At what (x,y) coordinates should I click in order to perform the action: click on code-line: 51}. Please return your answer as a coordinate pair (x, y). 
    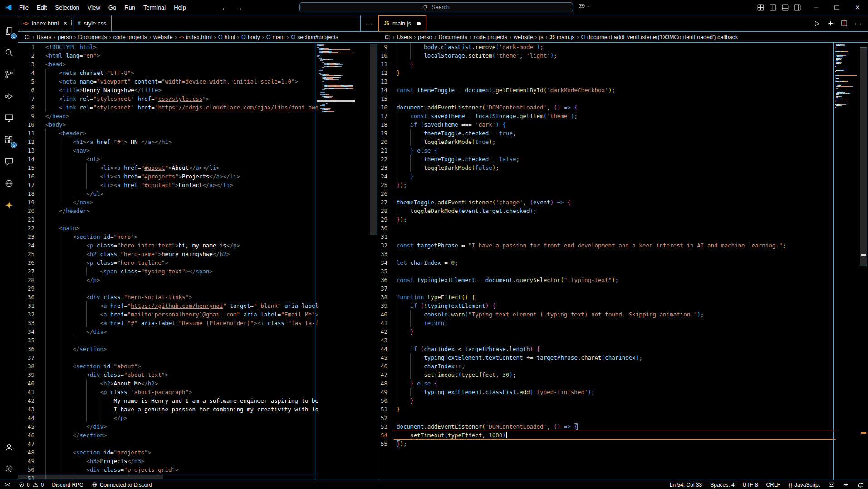
    Looking at the image, I should click on (607, 410).